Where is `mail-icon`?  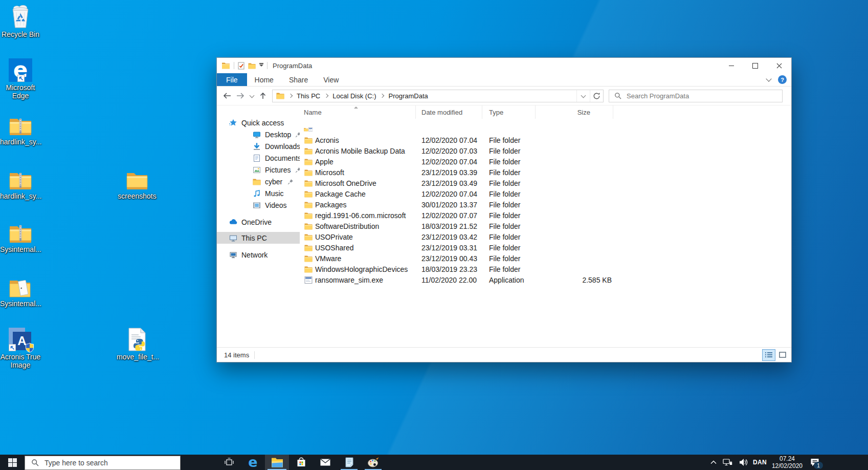 mail-icon is located at coordinates (325, 462).